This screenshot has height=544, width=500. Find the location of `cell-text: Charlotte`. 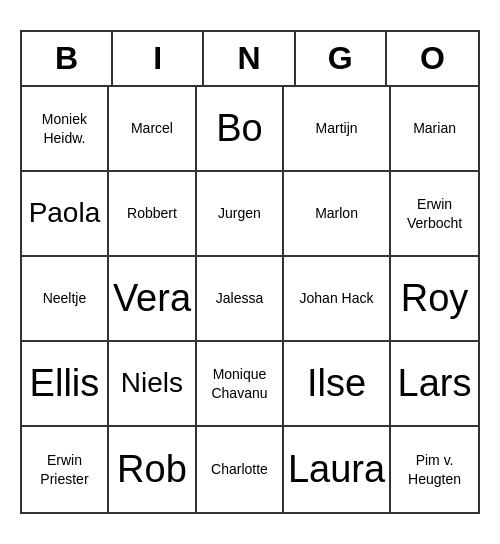

cell-text: Charlotte is located at coordinates (240, 469).